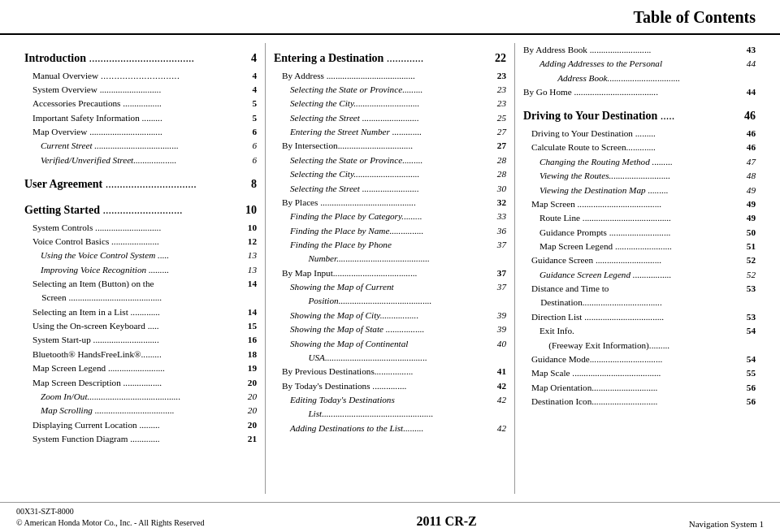  Describe the element at coordinates (398, 188) in the screenshot. I see `street-2: Selecting the Street ...................…` at that location.